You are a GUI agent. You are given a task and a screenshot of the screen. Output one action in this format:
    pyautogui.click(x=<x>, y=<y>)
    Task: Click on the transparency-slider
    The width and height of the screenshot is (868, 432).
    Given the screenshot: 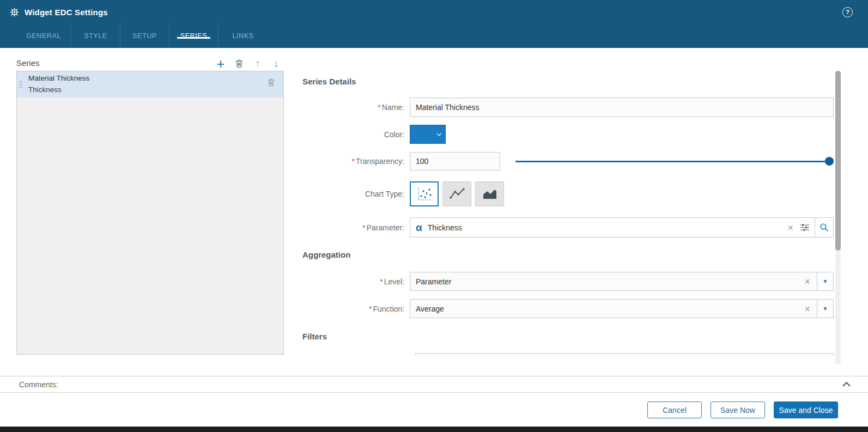 What is the action you would take?
    pyautogui.click(x=675, y=161)
    